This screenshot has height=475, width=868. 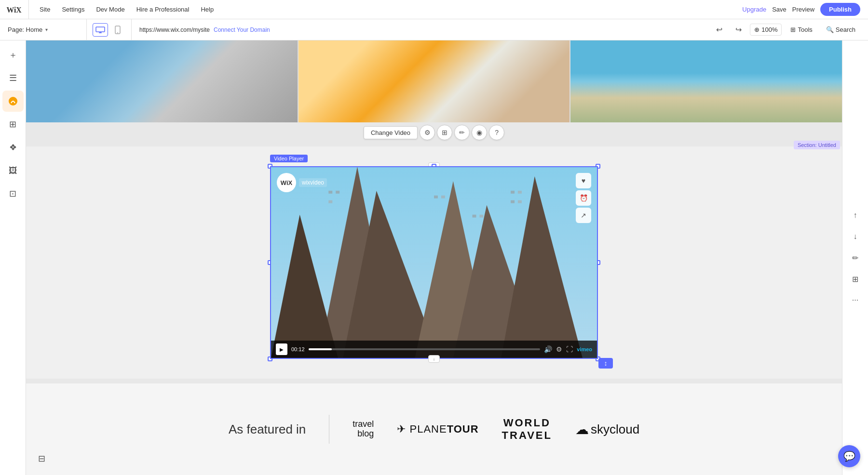 What do you see at coordinates (43, 30) in the screenshot?
I see `page-selector: Page: Home ▾` at bounding box center [43, 30].